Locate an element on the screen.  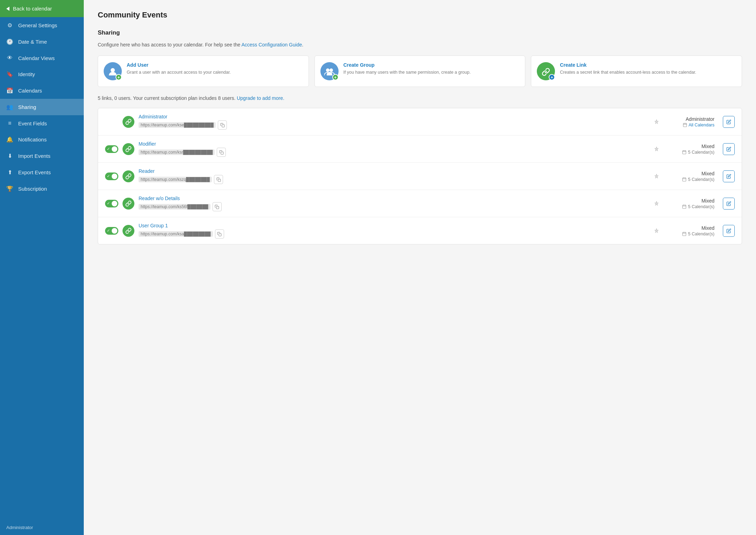
link-url-text: https://teamup.com/ksa█████████ is located at coordinates (176, 234).